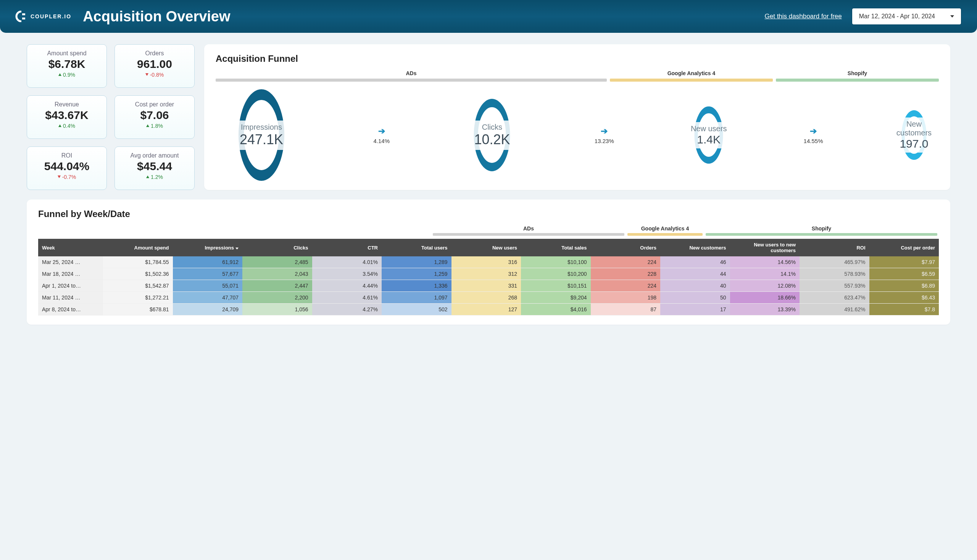  Describe the element at coordinates (155, 166) in the screenshot. I see `kpi-value: $45.44` at that location.